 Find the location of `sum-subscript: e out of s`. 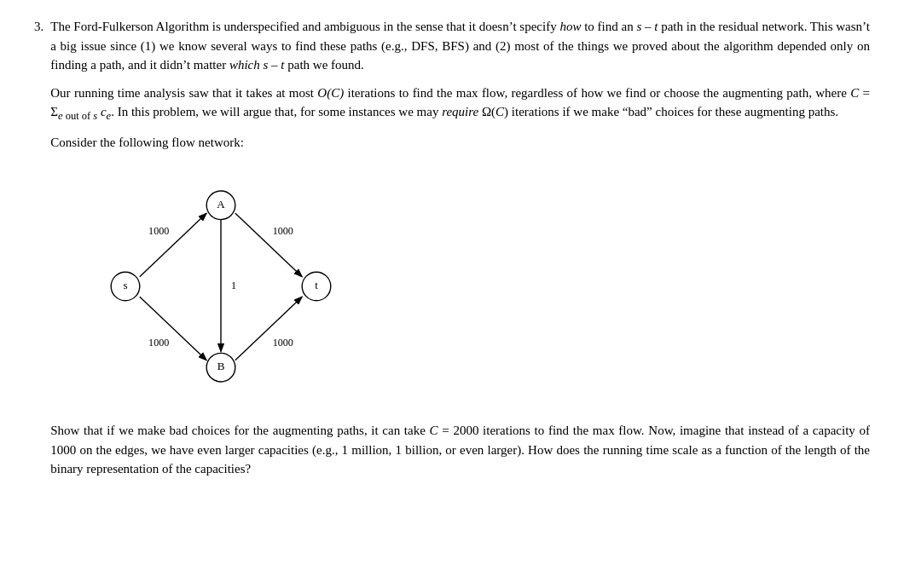

sum-subscript: e out of s is located at coordinates (78, 116).